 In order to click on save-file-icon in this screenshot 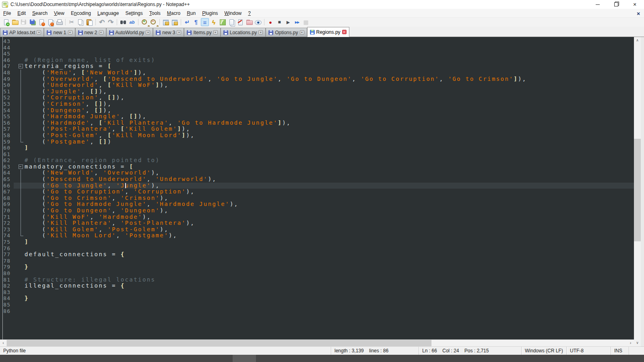, I will do `click(24, 22)`.